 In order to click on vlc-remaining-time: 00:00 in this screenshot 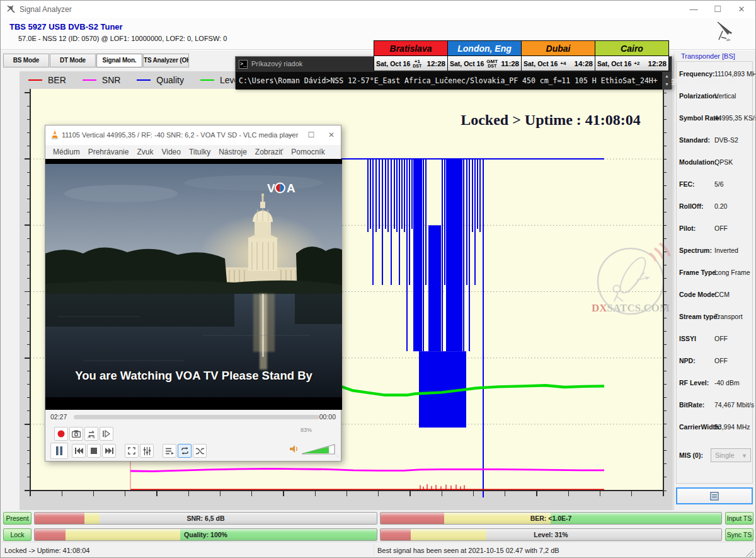, I will do `click(328, 417)`.